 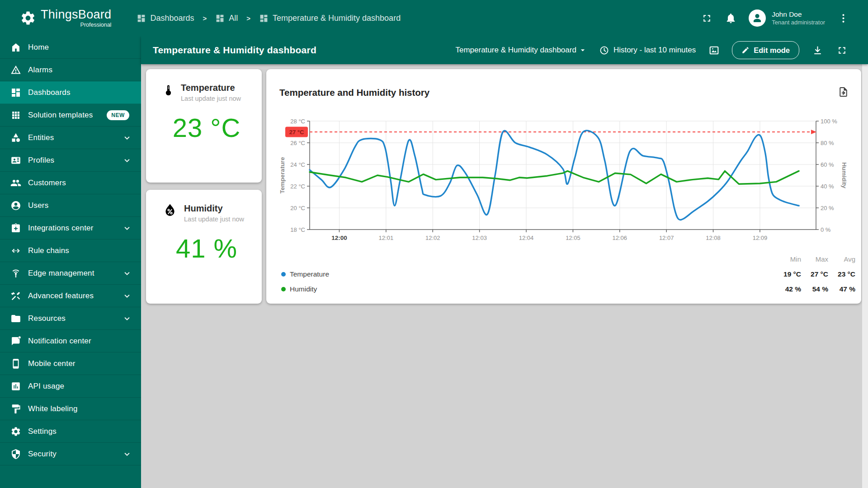 I want to click on sidebar-item-white-labeling: White labeling, so click(x=71, y=409).